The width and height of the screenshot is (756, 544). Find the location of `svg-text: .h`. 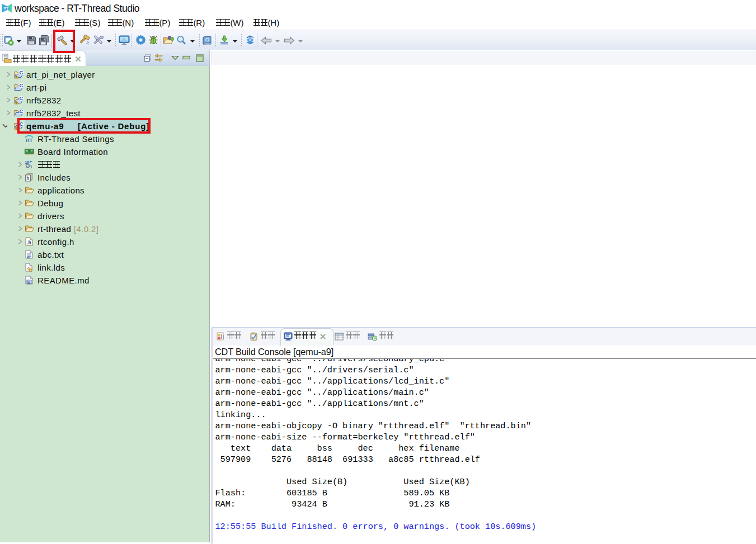

svg-text: .h is located at coordinates (29, 243).